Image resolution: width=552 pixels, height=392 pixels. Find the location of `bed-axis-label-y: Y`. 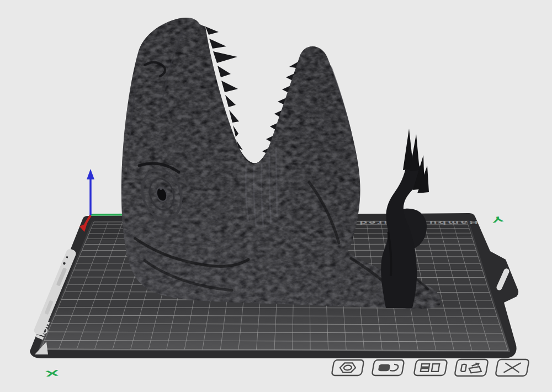

bed-axis-label-y: Y is located at coordinates (498, 220).